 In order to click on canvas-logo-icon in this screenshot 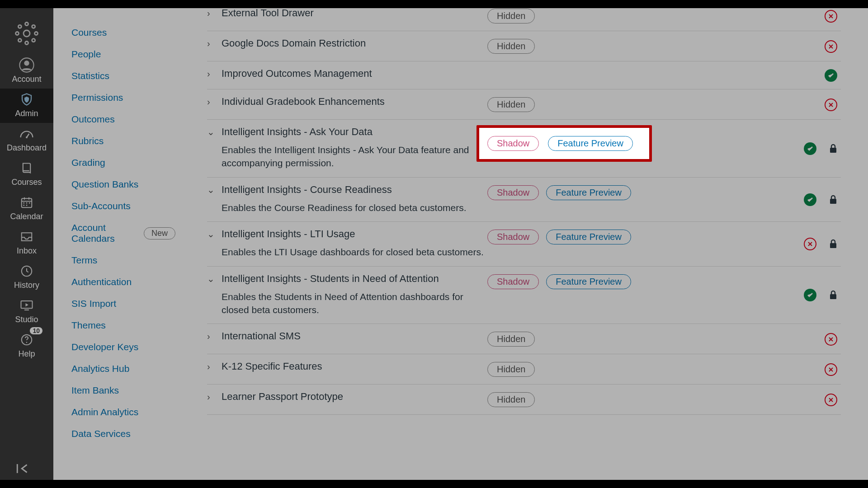, I will do `click(27, 33)`.